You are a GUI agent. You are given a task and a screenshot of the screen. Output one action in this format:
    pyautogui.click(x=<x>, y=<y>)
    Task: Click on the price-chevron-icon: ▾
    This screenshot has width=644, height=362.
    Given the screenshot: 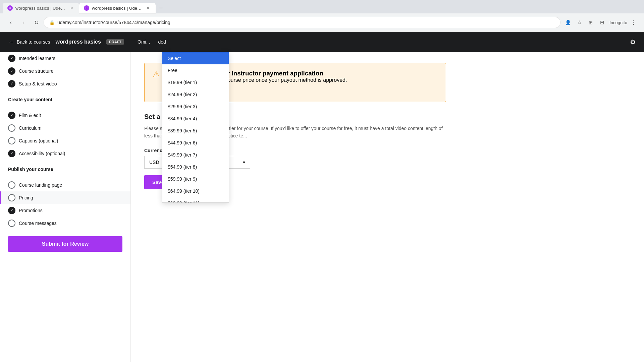 What is the action you would take?
    pyautogui.click(x=244, y=162)
    